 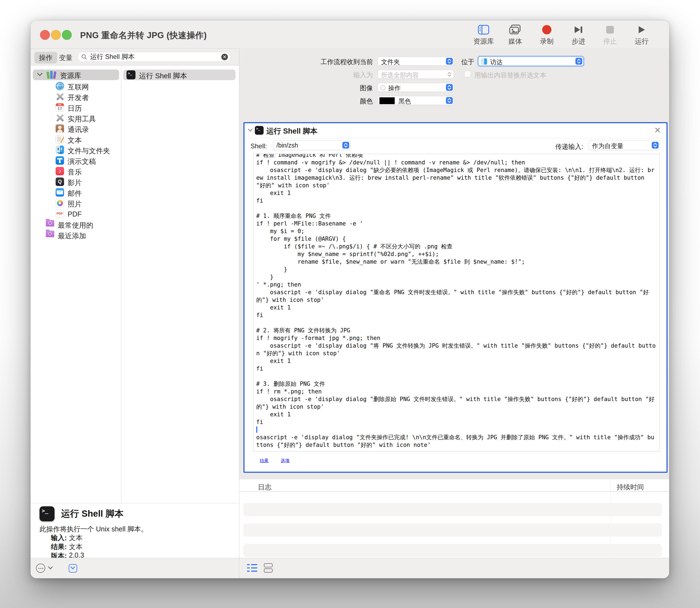 What do you see at coordinates (468, 74) in the screenshot?
I see `replace-selected-text-checkbox` at bounding box center [468, 74].